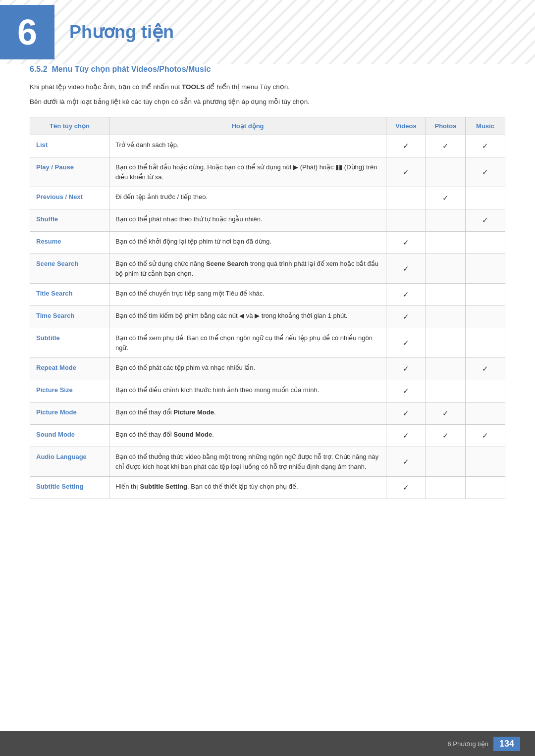  I want to click on footer-text: 6 Phương tiện, so click(468, 744).